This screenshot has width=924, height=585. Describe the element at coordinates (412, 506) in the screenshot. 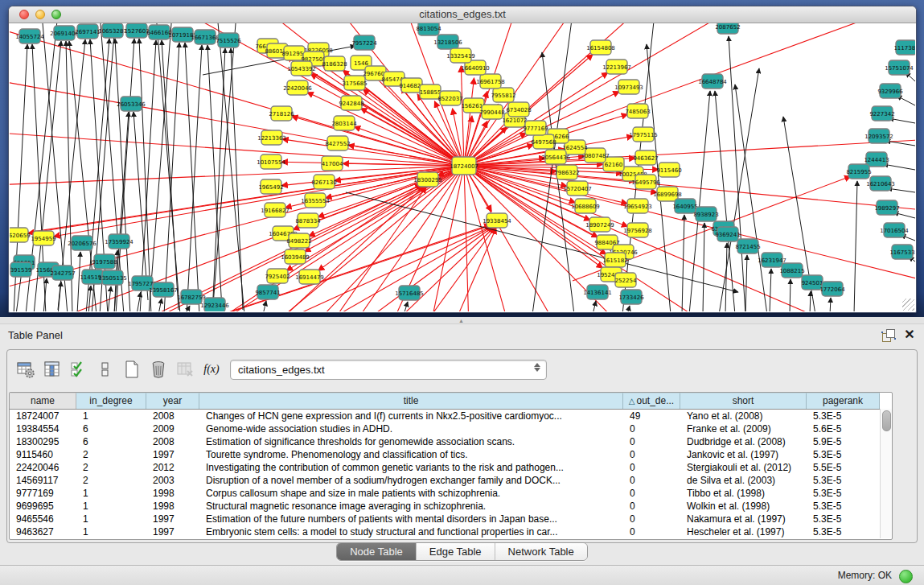

I see `table-cell: Structural magnetic resonance image aver…` at that location.